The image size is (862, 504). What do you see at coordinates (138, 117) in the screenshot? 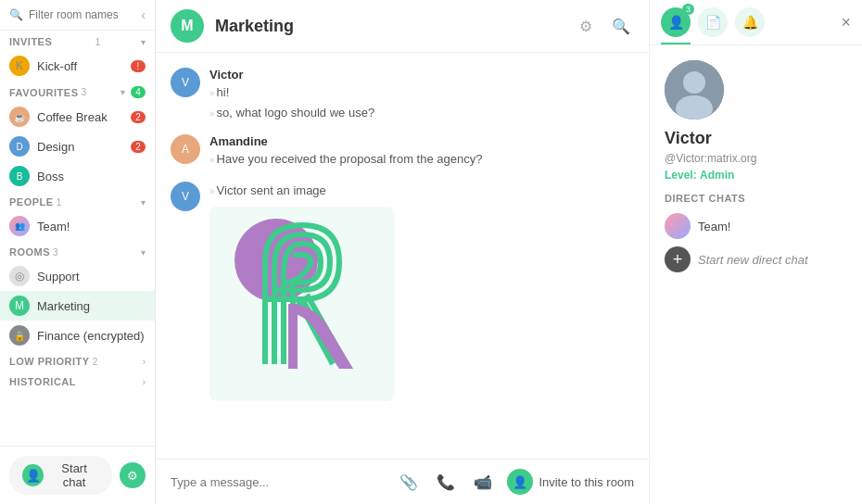
I see `coffee-badge: 2` at bounding box center [138, 117].